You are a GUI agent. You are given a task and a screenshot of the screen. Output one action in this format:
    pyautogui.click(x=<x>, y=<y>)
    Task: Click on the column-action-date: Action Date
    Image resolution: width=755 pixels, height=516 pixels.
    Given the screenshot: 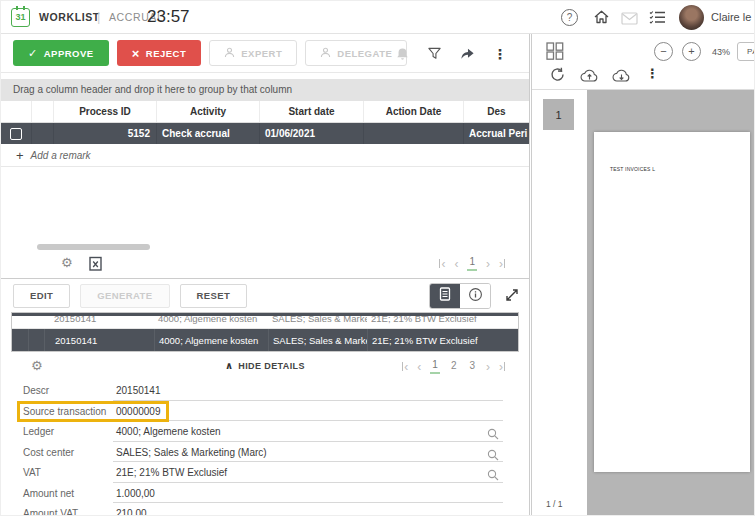 What is the action you would take?
    pyautogui.click(x=413, y=112)
    